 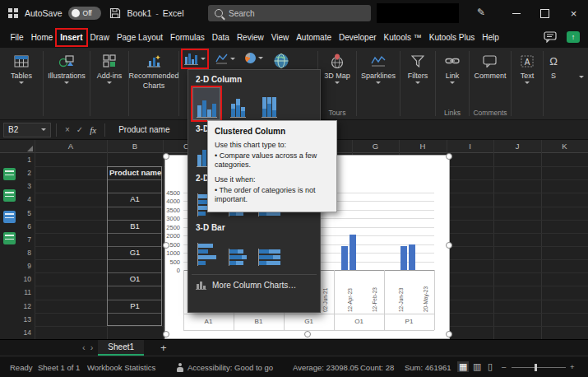 I want to click on row-header-4: 4, so click(x=25, y=199).